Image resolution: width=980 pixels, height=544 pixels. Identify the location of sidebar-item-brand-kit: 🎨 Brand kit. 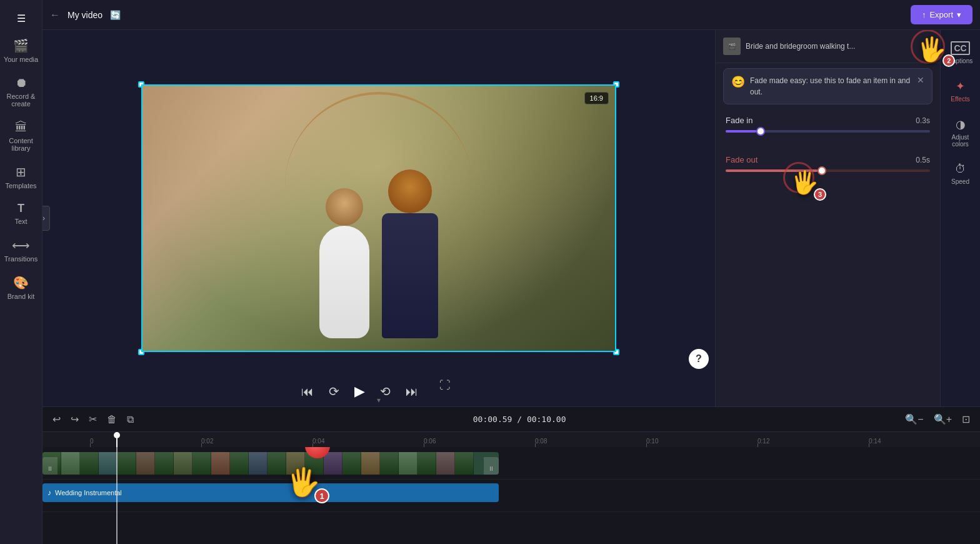
(21, 288).